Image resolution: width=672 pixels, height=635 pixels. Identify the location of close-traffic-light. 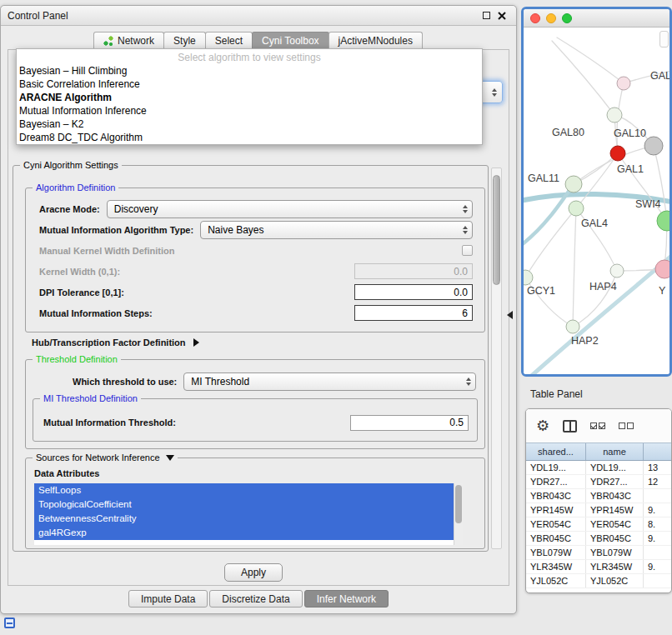
(535, 18).